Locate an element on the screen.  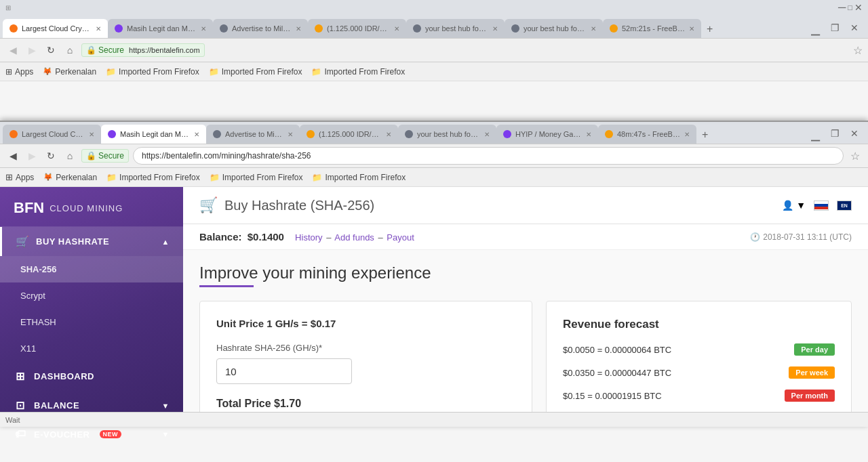
cart-header-icon: 🛒 is located at coordinates (209, 205).